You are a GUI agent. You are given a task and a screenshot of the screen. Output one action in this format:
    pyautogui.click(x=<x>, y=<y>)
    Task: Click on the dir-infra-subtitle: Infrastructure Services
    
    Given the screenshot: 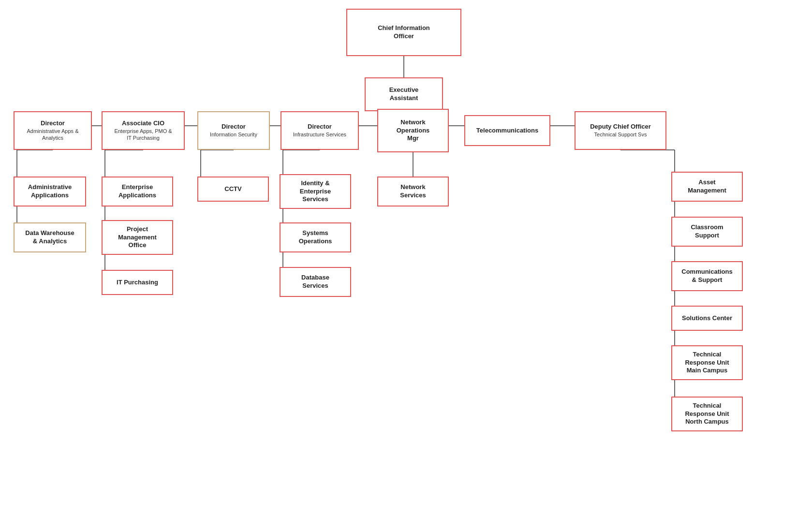 What is the action you would take?
    pyautogui.click(x=320, y=134)
    